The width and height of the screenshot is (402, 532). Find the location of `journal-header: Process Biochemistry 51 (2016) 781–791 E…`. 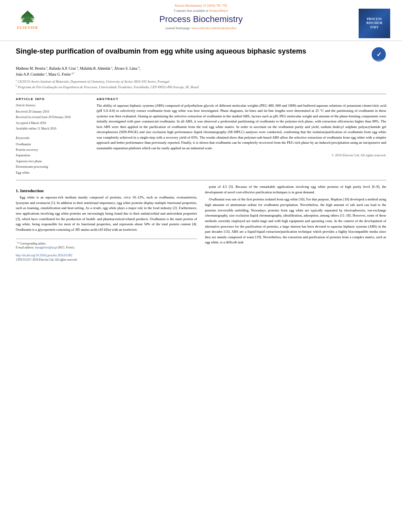

journal-header: Process Biochemistry 51 (2016) 781–791 E… is located at coordinates (201, 20).